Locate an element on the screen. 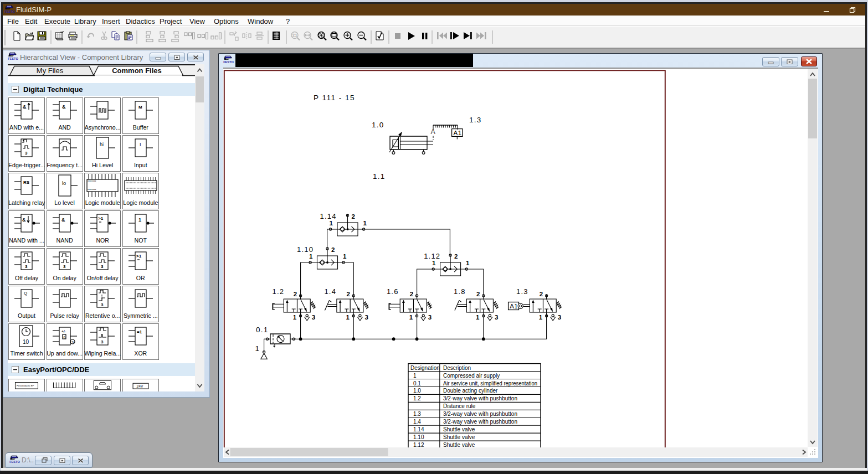  svg-text: 0 is located at coordinates (64, 337).